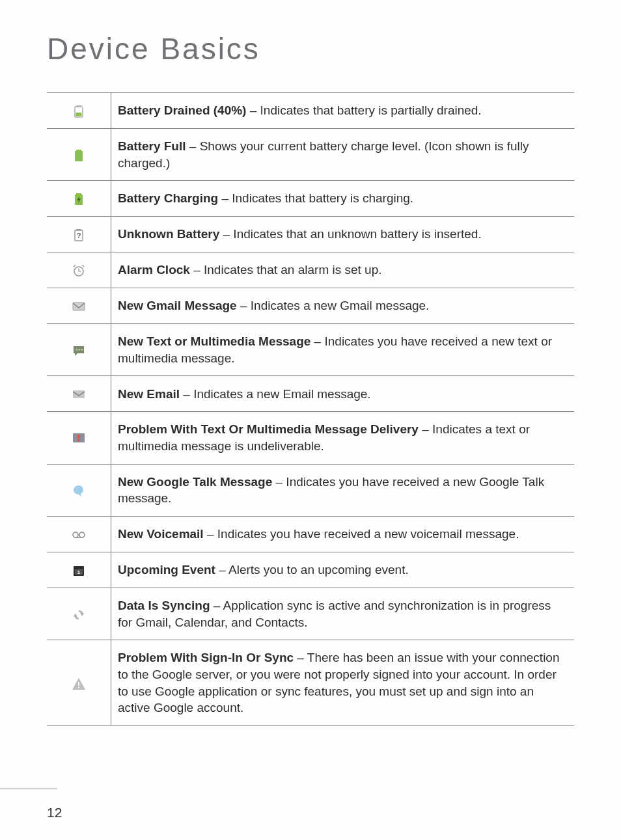 Image resolution: width=621 pixels, height=840 pixels. I want to click on row-title: Problem With Sign-In Or Sync, so click(206, 657).